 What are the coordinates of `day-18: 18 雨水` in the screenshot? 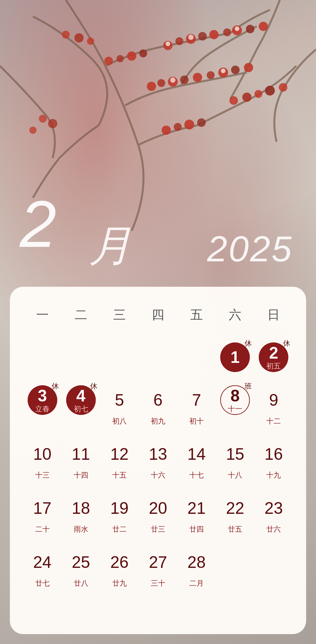 It's located at (81, 514).